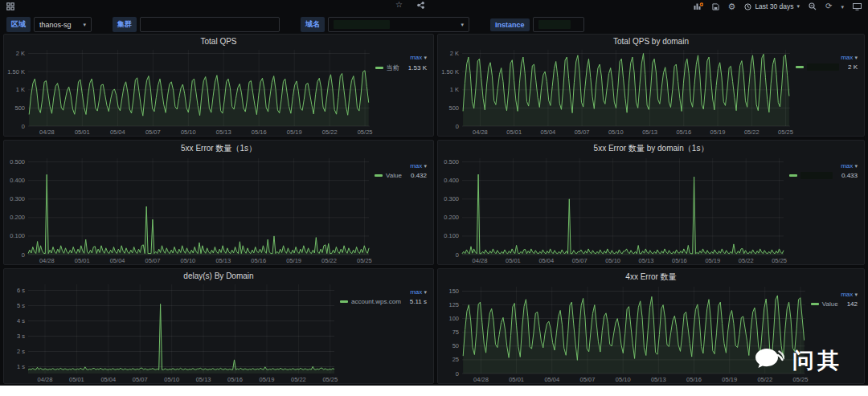 This screenshot has height=396, width=868. Describe the element at coordinates (857, 6) in the screenshot. I see `cycle-view-icon` at that location.